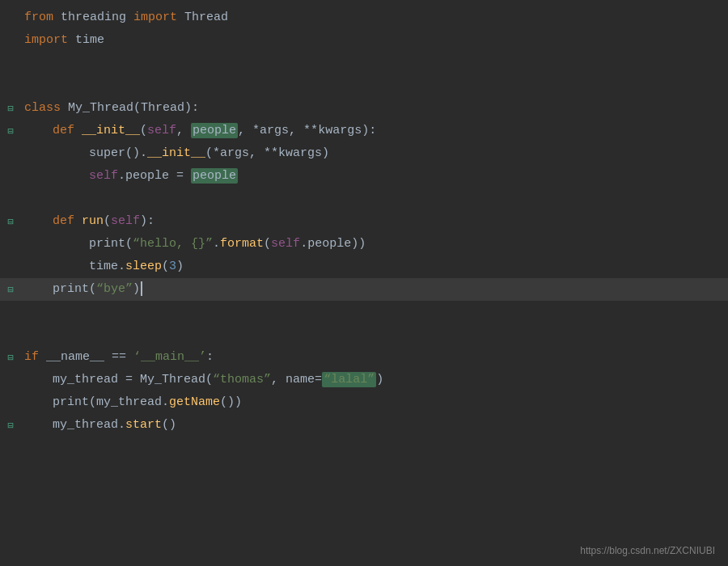 This screenshot has height=566, width=728. What do you see at coordinates (204, 380) in the screenshot?
I see `code-text-17: my_thread = My_Thread(“thomas”, name=“la…` at bounding box center [204, 380].